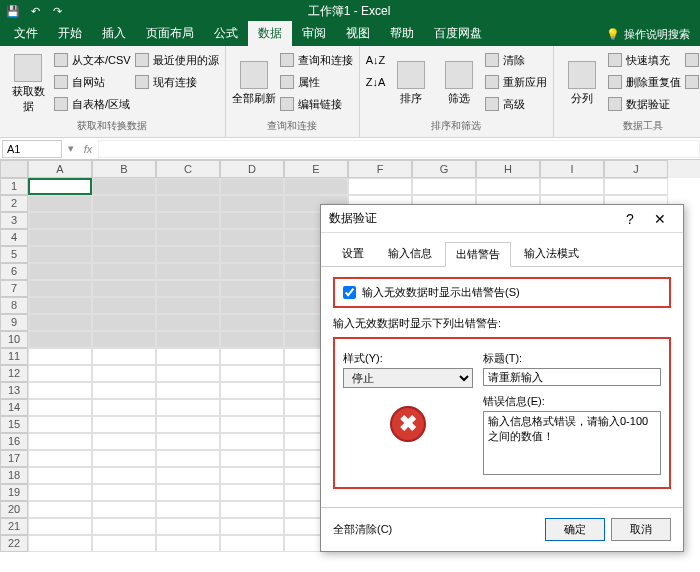  I want to click on from-web-button: 自网站, so click(92, 82).